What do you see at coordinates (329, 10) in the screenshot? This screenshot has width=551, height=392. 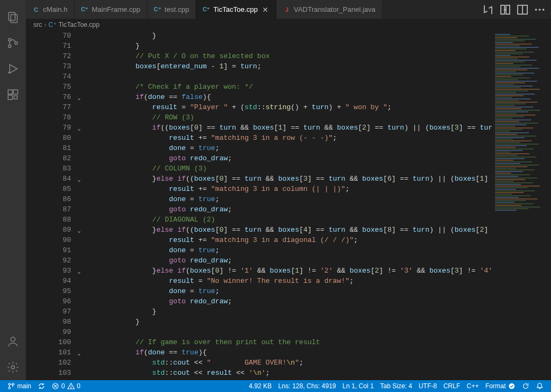 I see `tab-vadtranslator_panel-java: JVADTranslator_Panel.java` at bounding box center [329, 10].